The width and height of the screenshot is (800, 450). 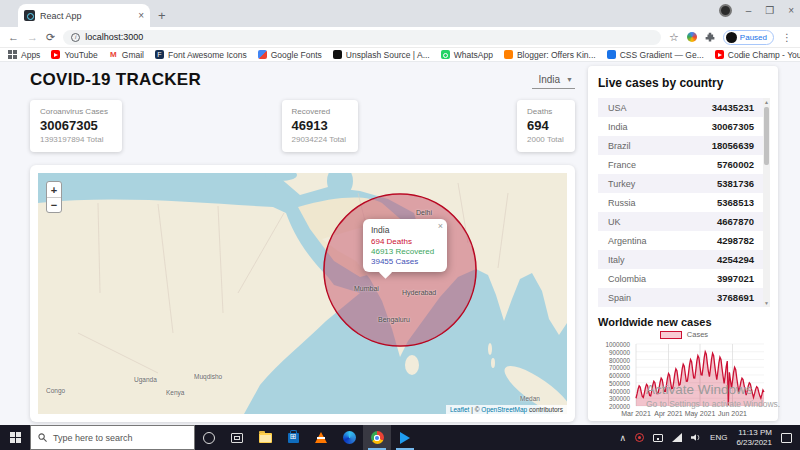 What do you see at coordinates (14, 37) in the screenshot?
I see `back-button: ←` at bounding box center [14, 37].